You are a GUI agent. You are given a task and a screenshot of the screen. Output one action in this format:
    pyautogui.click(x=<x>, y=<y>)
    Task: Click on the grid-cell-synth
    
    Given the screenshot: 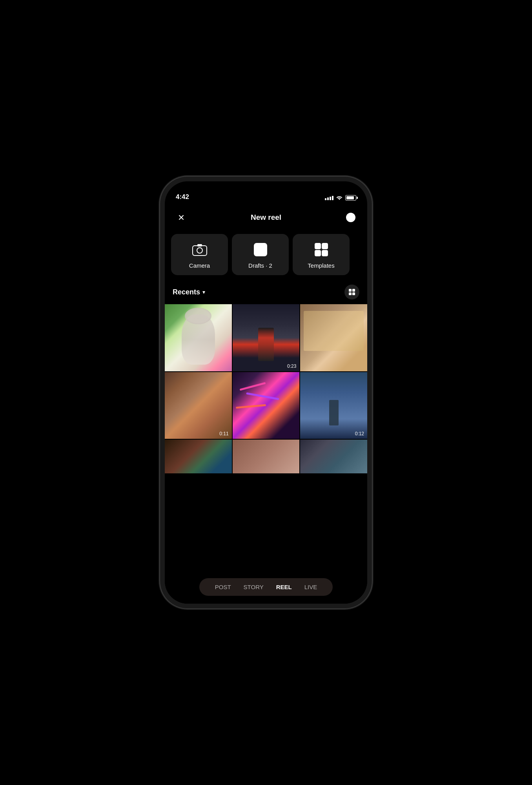 What is the action you would take?
    pyautogui.click(x=266, y=406)
    